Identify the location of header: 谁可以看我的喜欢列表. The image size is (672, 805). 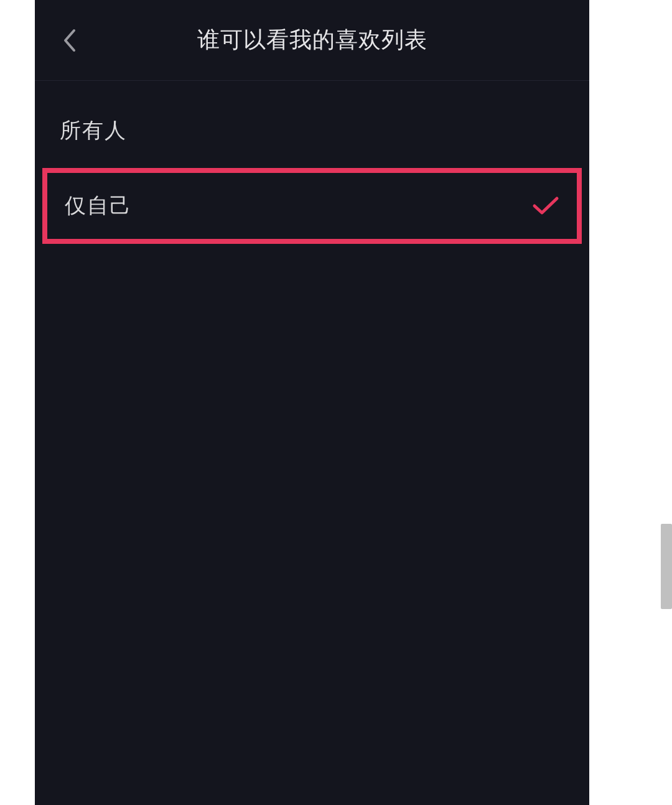
(312, 40).